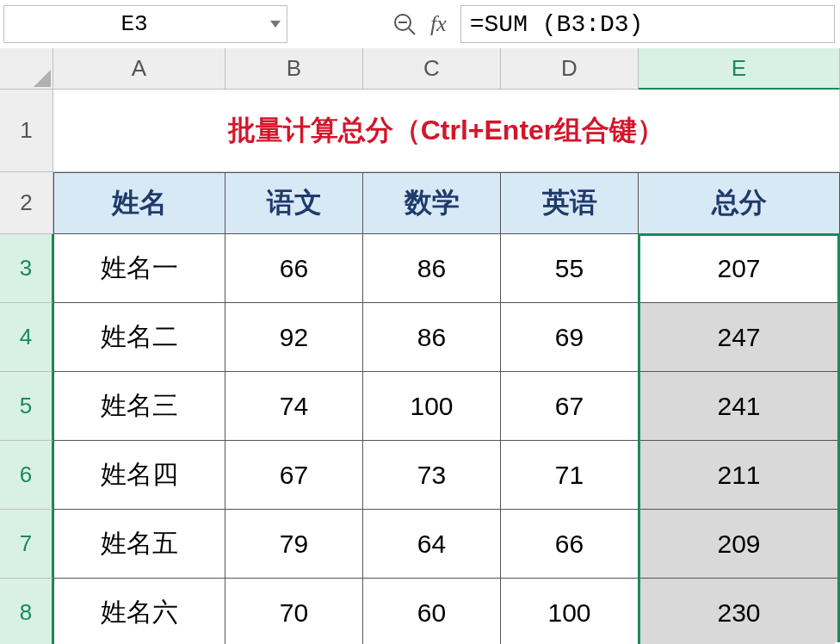 The width and height of the screenshot is (840, 644). What do you see at coordinates (570, 269) in the screenshot?
I see `cell-D3: 55` at bounding box center [570, 269].